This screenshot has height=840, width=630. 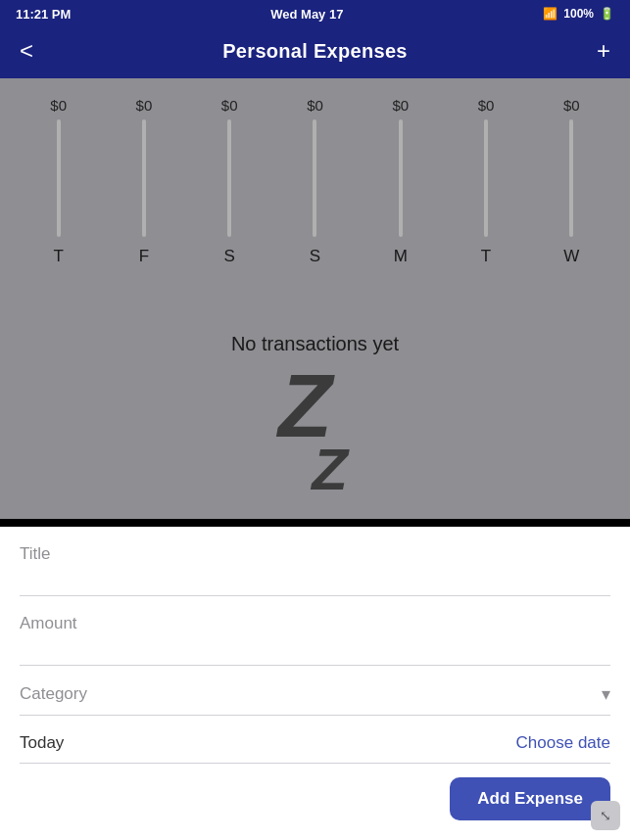 I want to click on amount-field: Amount, so click(x=315, y=630).